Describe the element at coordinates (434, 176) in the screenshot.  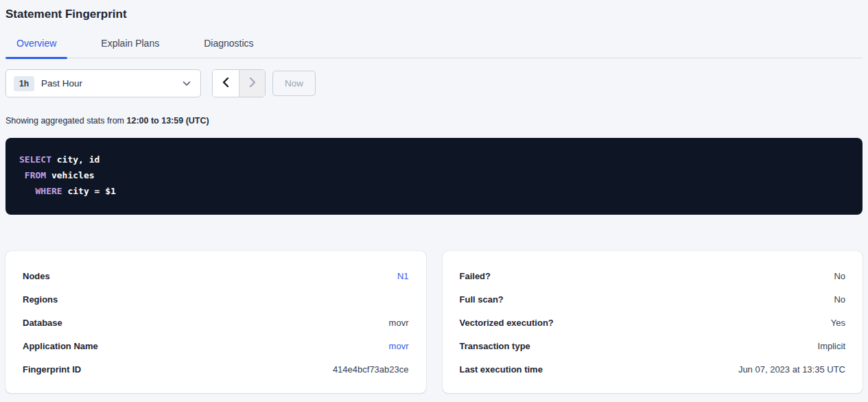
I see `sql-code: SELECT city, id FROM vehicles WHERE city…` at that location.